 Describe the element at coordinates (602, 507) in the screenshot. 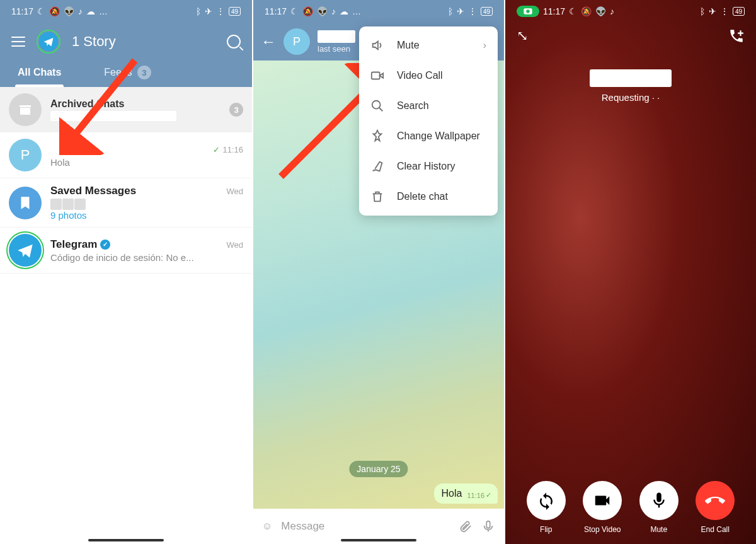

I see `stop-video-button: Stop Video` at that location.